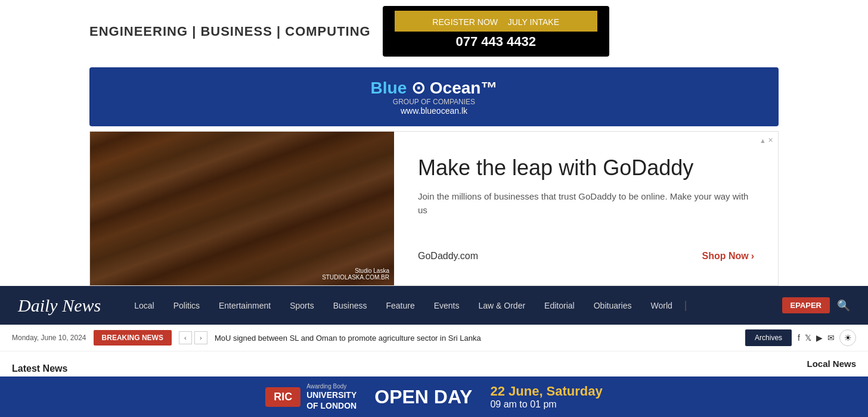  What do you see at coordinates (453, 305) in the screenshot?
I see `nav-links: Local Politics Entertainment Sports Busi…` at bounding box center [453, 305].